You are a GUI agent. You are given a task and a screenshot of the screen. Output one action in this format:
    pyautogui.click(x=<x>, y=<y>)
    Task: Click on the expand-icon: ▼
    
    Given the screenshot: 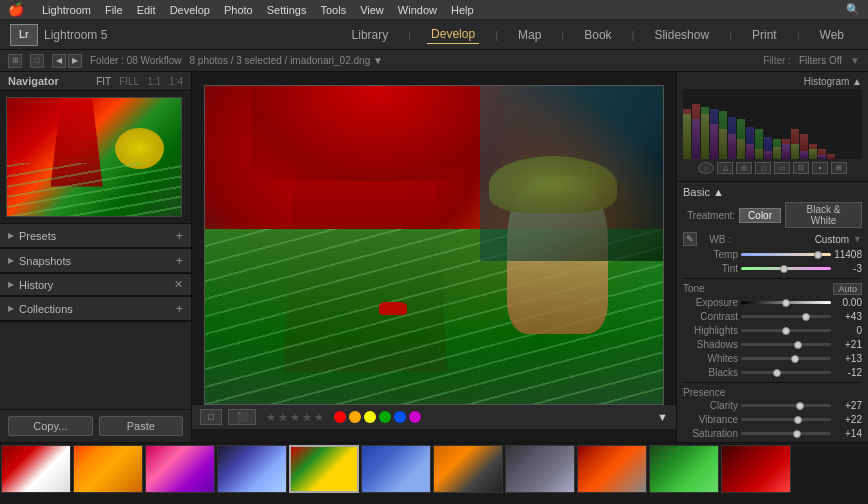 What is the action you would take?
    pyautogui.click(x=662, y=417)
    